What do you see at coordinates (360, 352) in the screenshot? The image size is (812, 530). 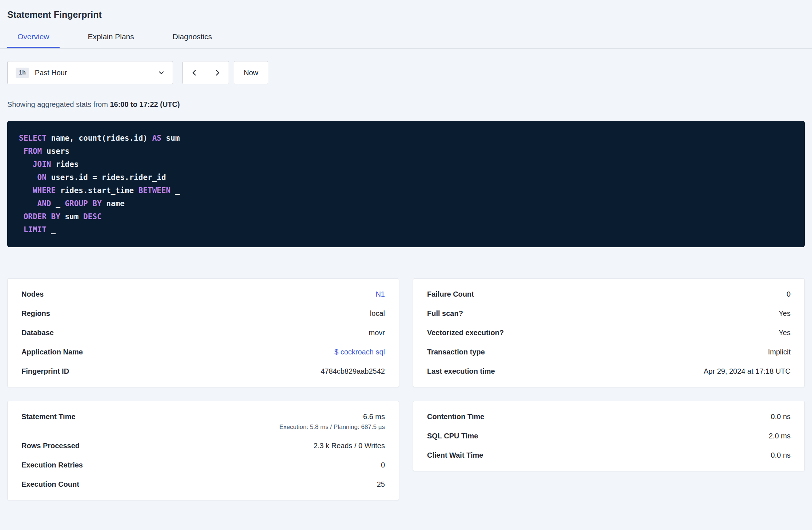 I see `detail-value-link: $ cockroach sql` at bounding box center [360, 352].